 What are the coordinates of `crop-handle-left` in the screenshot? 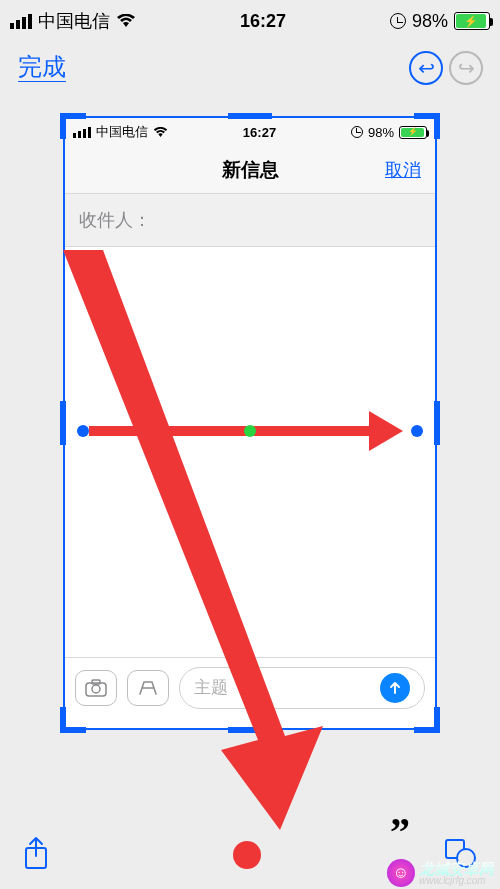 It's located at (63, 423).